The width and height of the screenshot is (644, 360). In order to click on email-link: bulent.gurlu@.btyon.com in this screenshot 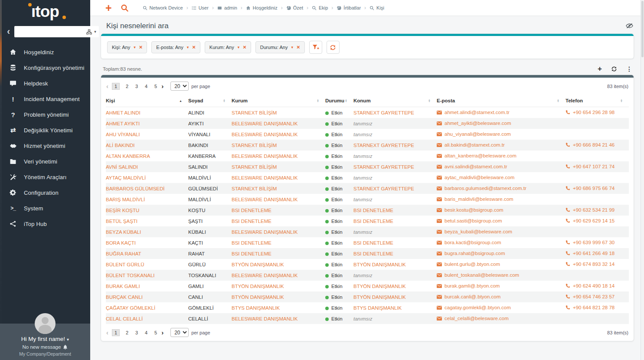, I will do `click(472, 264)`.